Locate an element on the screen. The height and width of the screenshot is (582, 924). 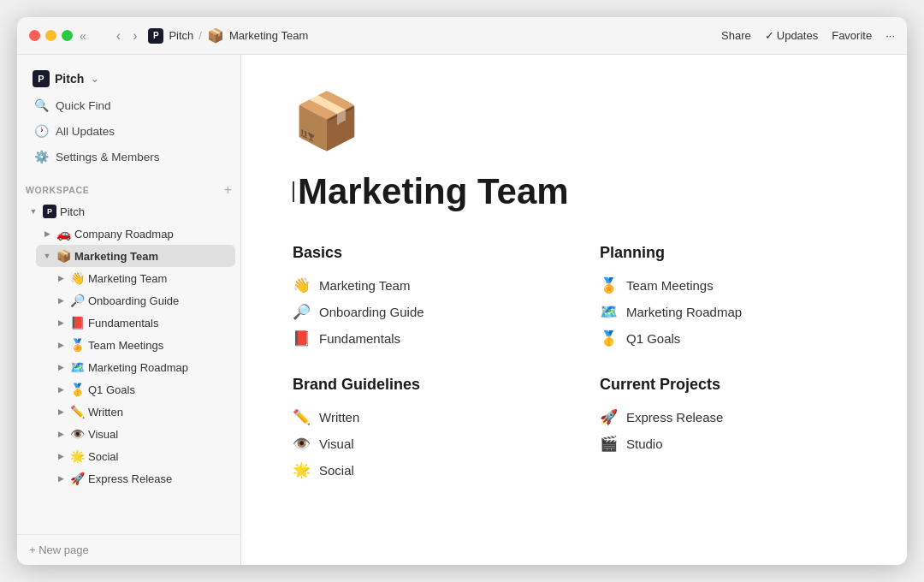
sidebar-item-onboarding-guide: ▶ 🔎 Onboarding Guide is located at coordinates (142, 300).